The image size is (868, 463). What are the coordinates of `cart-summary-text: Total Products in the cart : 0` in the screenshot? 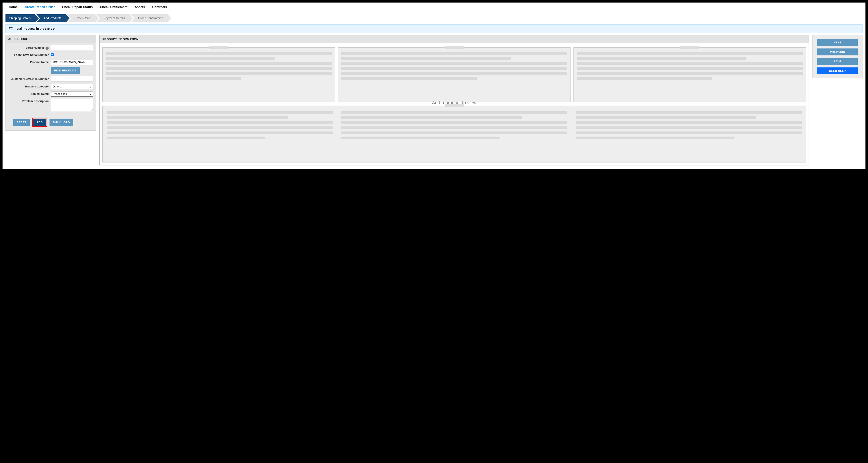 It's located at (35, 29).